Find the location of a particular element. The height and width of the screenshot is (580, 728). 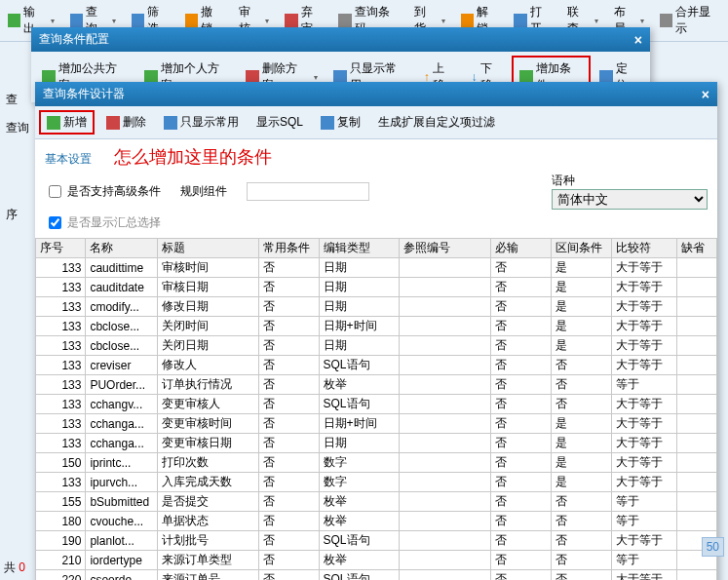

table-row: 133PUOrder...订单执行情况否枚举否否等于 is located at coordinates (376, 385).